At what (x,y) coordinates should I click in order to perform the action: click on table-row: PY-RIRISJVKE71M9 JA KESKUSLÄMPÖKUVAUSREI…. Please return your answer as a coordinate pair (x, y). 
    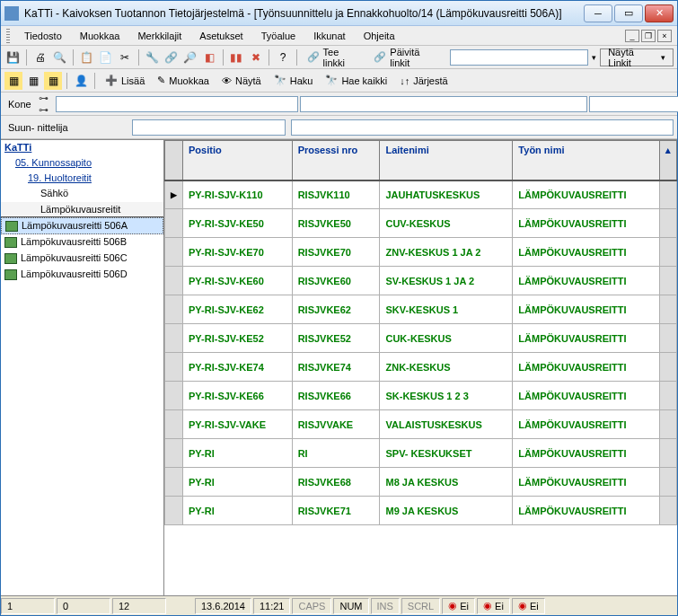
    Looking at the image, I should click on (421, 511).